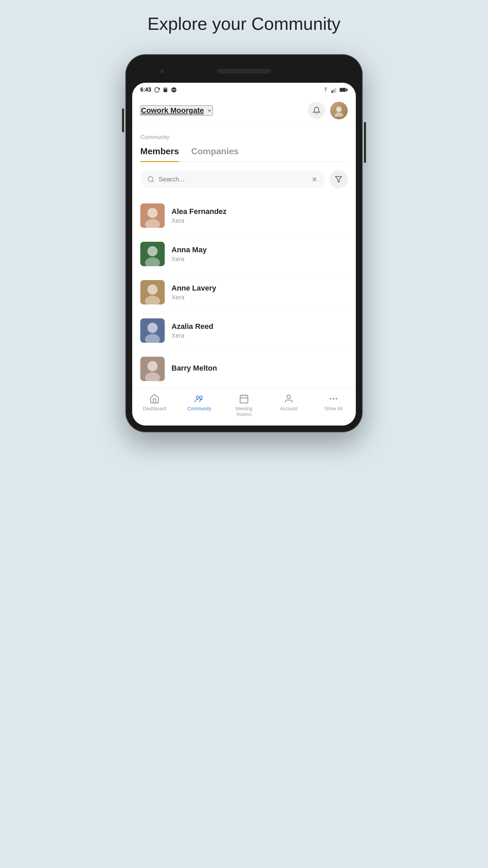  I want to click on nav-item-show-all: Show All, so click(333, 406).